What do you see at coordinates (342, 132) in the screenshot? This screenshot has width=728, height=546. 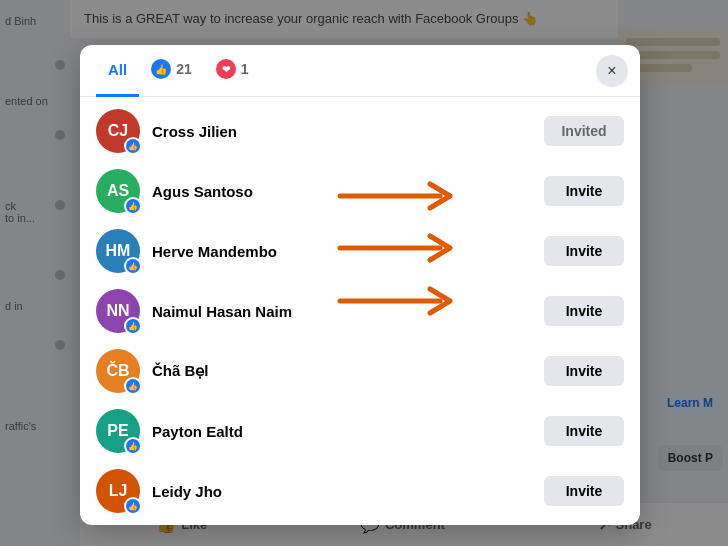 I see `user-name: Cross Jilien` at bounding box center [342, 132].